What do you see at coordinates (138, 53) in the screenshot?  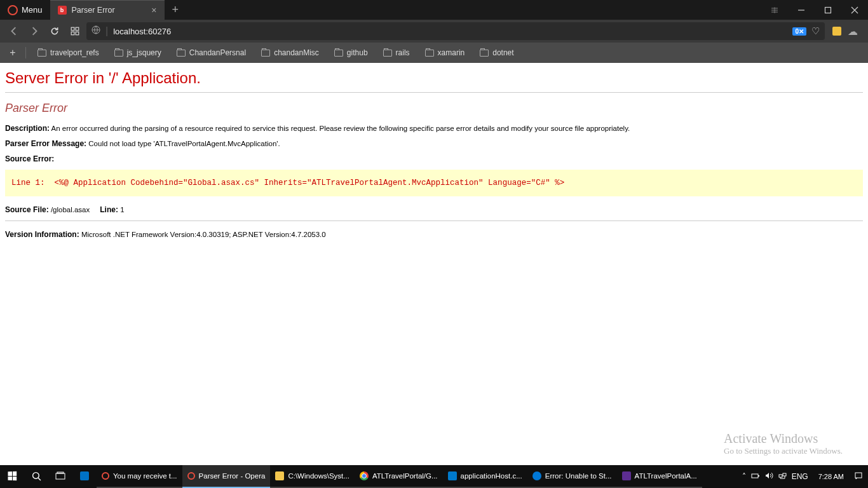 I see `bookmark-folder: js_jsquery` at bounding box center [138, 53].